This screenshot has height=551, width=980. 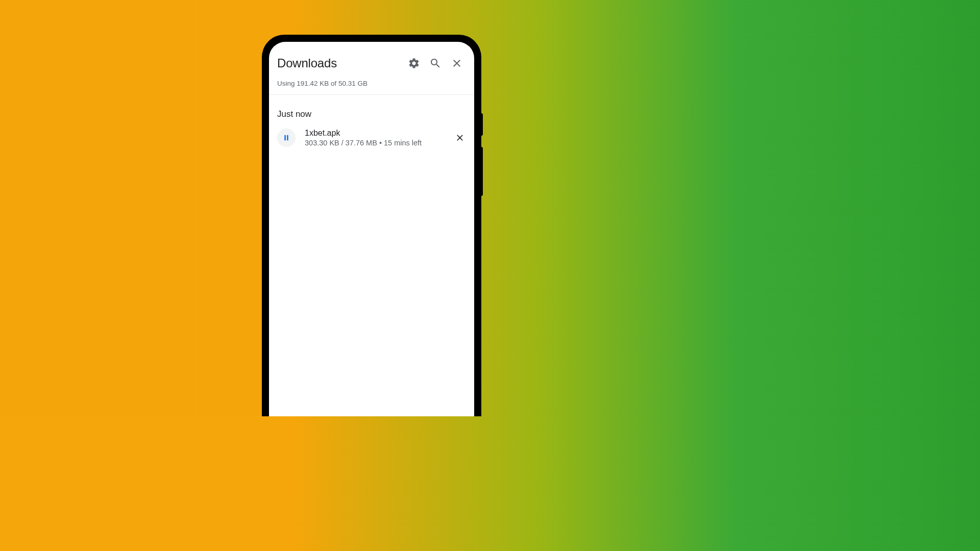 What do you see at coordinates (435, 63) in the screenshot?
I see `search-button` at bounding box center [435, 63].